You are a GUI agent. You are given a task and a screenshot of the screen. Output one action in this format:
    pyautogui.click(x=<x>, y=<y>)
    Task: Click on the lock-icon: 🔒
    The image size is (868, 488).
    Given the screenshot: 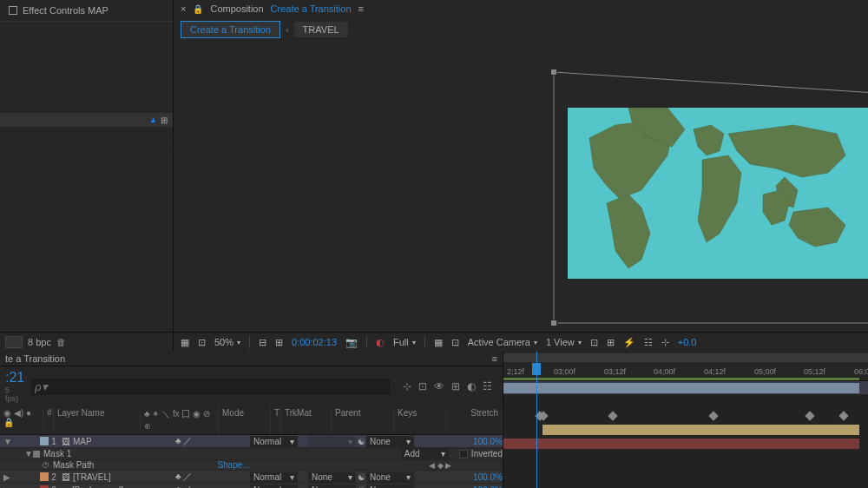 What is the action you would take?
    pyautogui.click(x=198, y=9)
    